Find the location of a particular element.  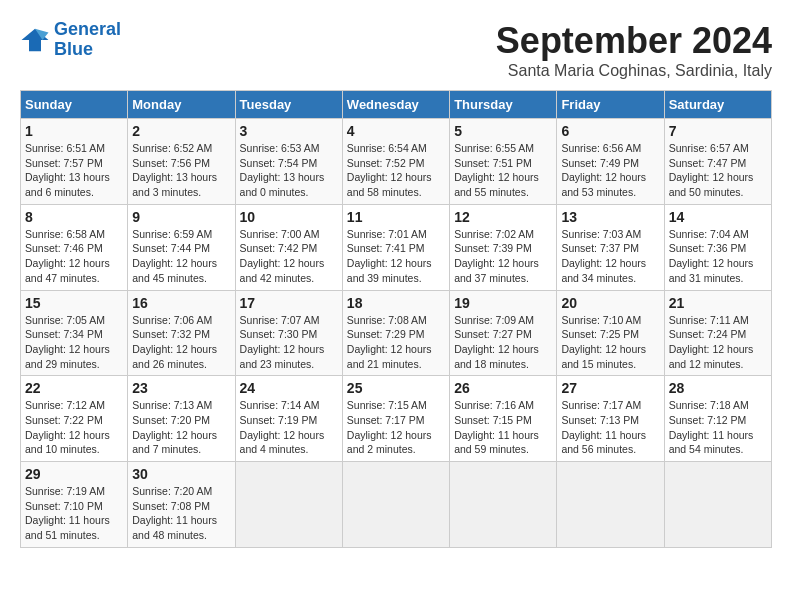

calendar-cell: 15Sunrise: 7:05 AMSunset: 7:34 PMDayligh… is located at coordinates (74, 333).